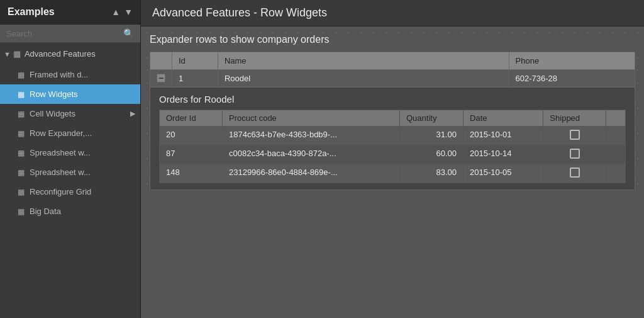  I want to click on item-icon-framed: ▦, so click(21, 75).